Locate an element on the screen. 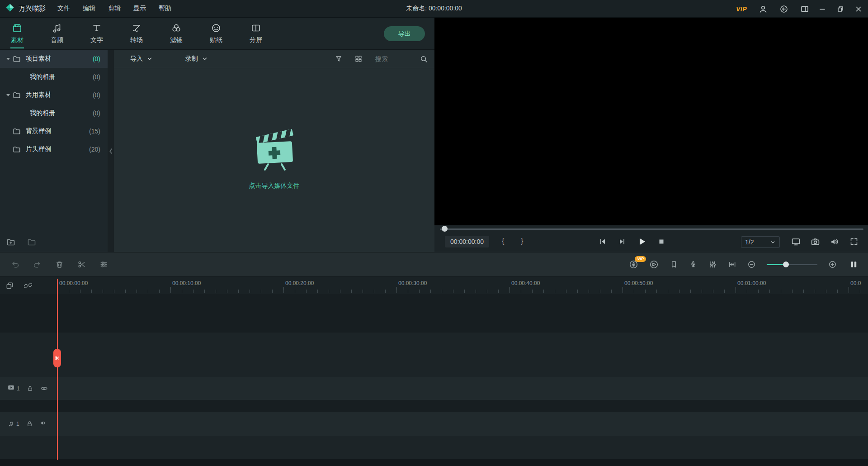 This screenshot has width=868, height=466. sidebar-item-my-album-1: 我的相册 (0) is located at coordinates (54, 77).